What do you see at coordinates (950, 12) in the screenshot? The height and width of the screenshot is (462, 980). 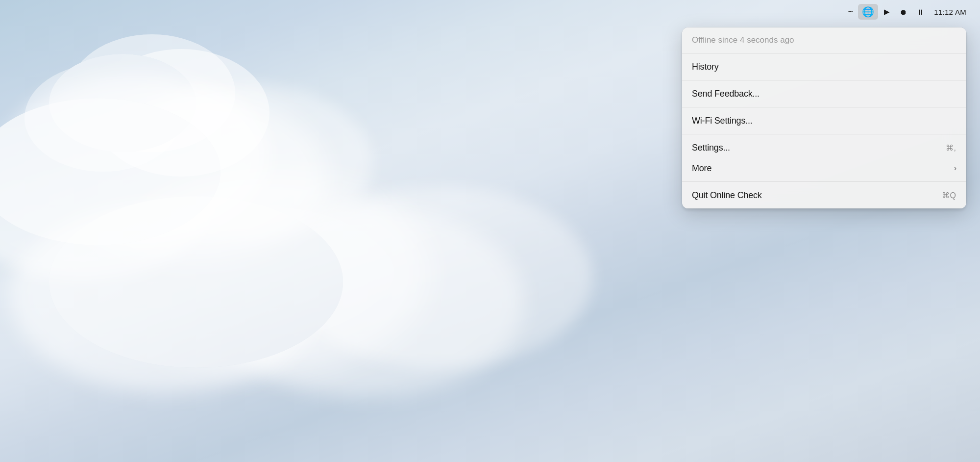 I see `system-clock: 11:12 AM` at bounding box center [950, 12].